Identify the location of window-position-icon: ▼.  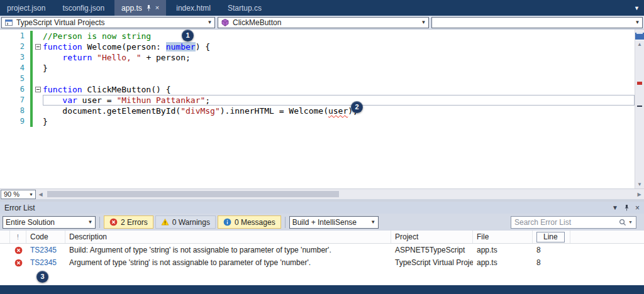
(615, 207).